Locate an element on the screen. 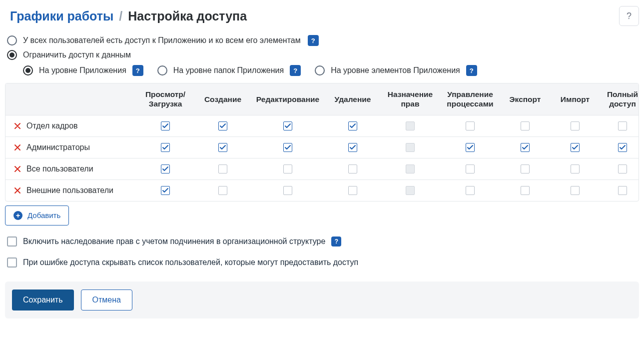 This screenshot has width=644, height=355. th-assign: Назначениеправ is located at coordinates (410, 99).